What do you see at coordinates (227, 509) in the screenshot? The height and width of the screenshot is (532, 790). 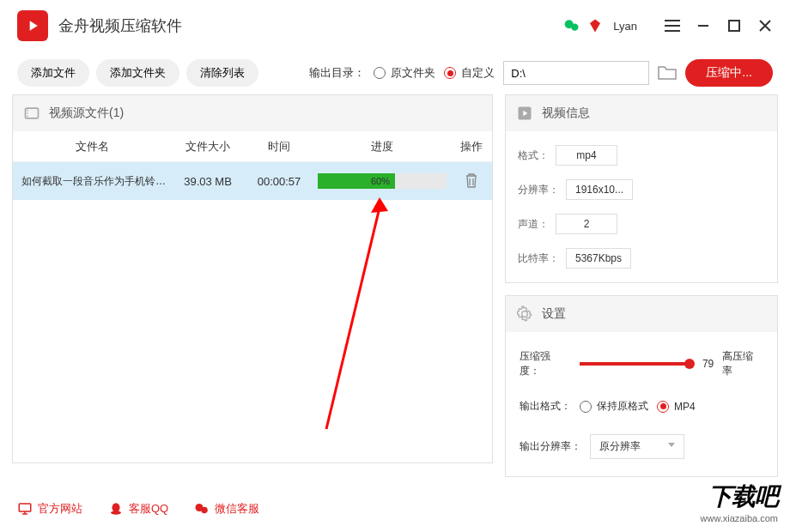 I see `wechat-support-link: 微信客服` at bounding box center [227, 509].